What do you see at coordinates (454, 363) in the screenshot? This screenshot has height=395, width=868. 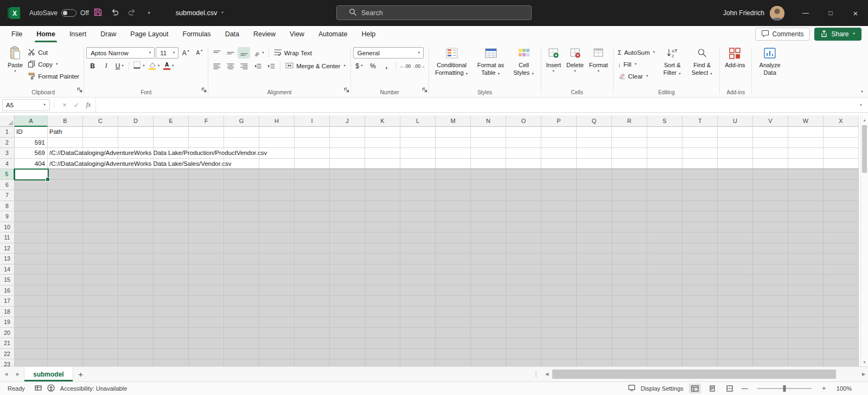 I see `cell-M23` at bounding box center [454, 363].